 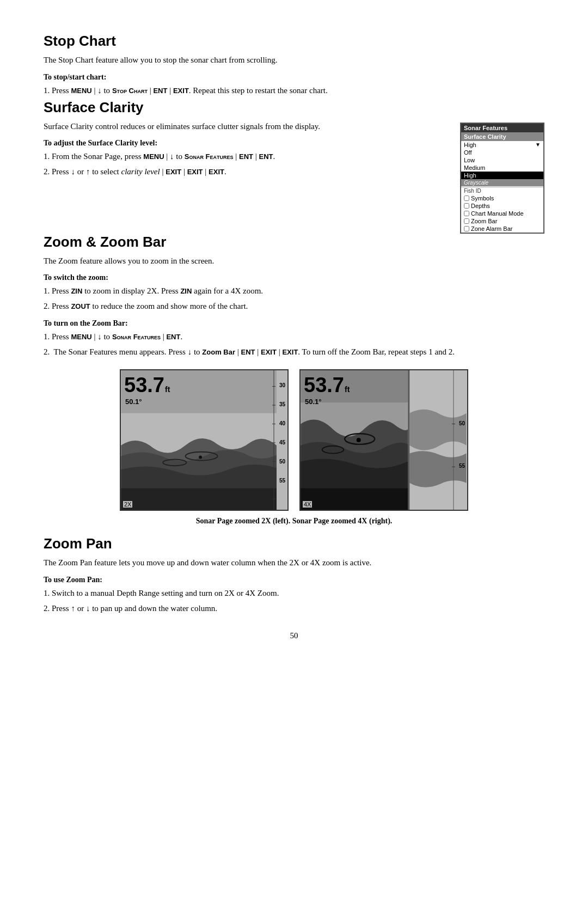 I want to click on zoom-step3: 1. Press MENU | ↓ to Sonar Features | EN…, so click(x=294, y=337).